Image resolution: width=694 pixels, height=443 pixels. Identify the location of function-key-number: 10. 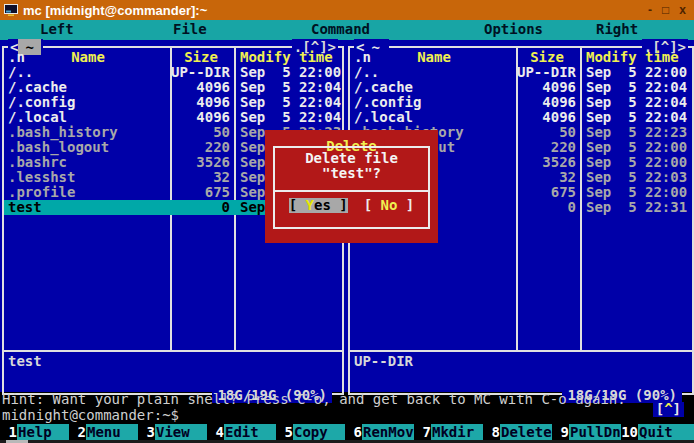
(630, 432).